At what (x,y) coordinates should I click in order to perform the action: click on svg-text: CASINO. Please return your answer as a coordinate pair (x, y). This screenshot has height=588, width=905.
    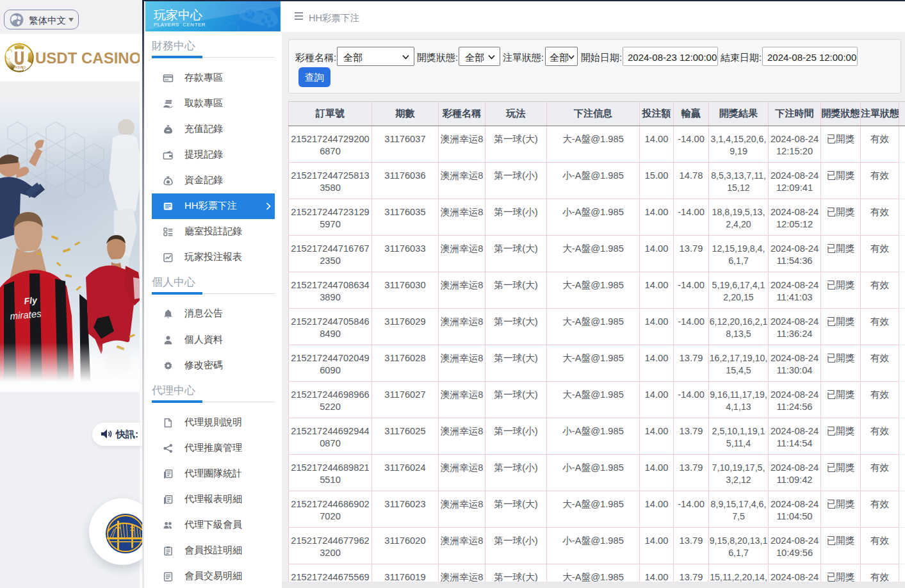
    Looking at the image, I should click on (19, 68).